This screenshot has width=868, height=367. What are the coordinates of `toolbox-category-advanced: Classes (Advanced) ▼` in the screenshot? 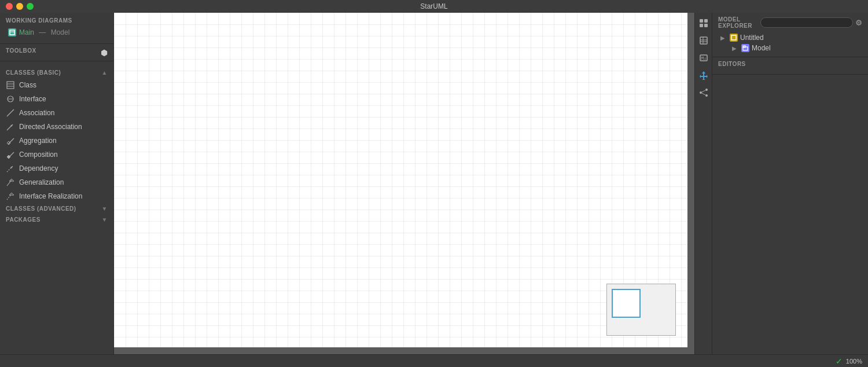 It's located at (57, 208).